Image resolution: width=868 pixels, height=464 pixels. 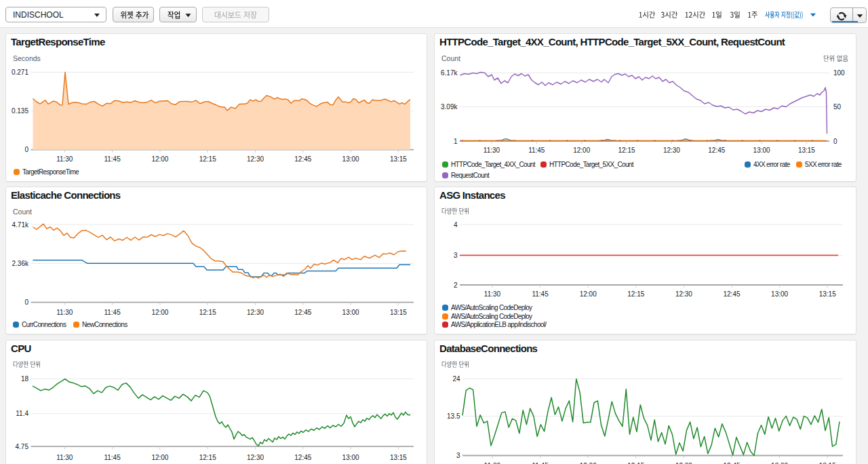 I want to click on svg-text: 50, so click(x=837, y=107).